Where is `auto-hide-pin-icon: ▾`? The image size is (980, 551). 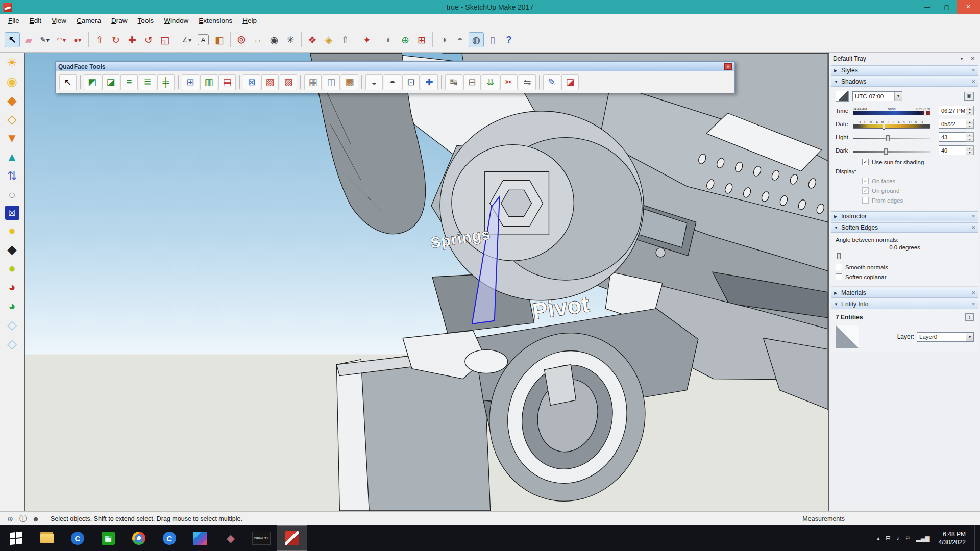 auto-hide-pin-icon: ▾ is located at coordinates (962, 58).